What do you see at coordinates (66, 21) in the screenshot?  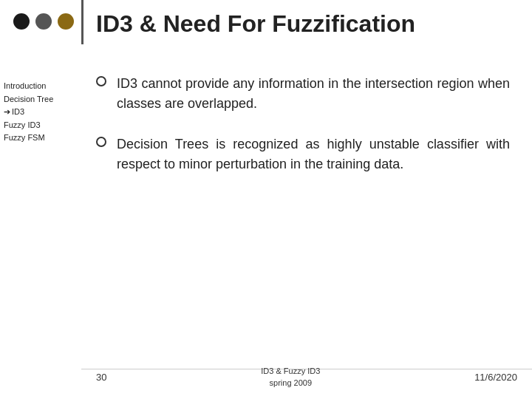 I see `circle-3-icon` at bounding box center [66, 21].